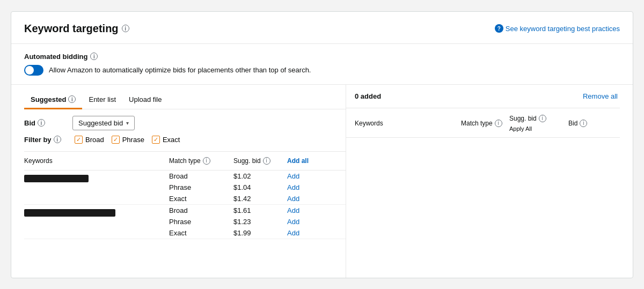 Image resolution: width=644 pixels, height=289 pixels. What do you see at coordinates (185, 161) in the screenshot?
I see `keywords-table-header: Keywords Match type i Sugg. bid i Add al…` at bounding box center [185, 161].